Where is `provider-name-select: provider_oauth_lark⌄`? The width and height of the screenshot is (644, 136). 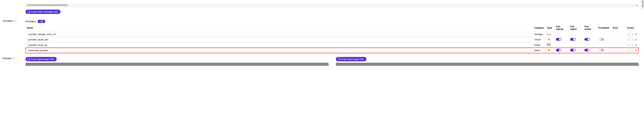 provider-name-select: provider_oauth_lark⌄ is located at coordinates (280, 40).